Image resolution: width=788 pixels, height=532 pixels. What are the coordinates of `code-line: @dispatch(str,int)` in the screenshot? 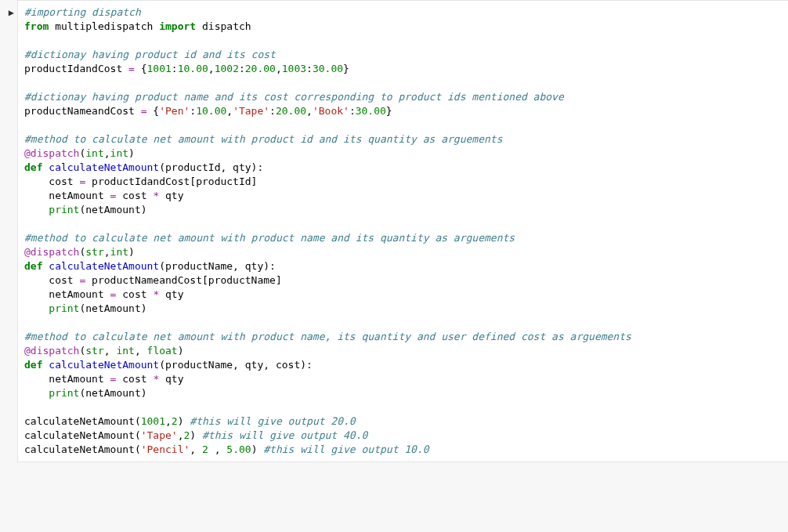 It's located at (403, 252).